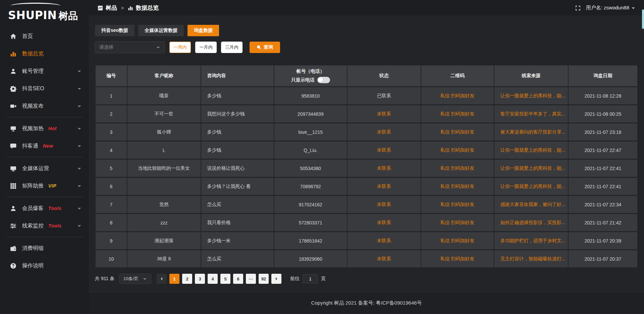 Image resolution: width=644 pixels, height=314 pixels. I want to click on sidebar-item-clue-monitor: 线索监控Tools, so click(44, 226).